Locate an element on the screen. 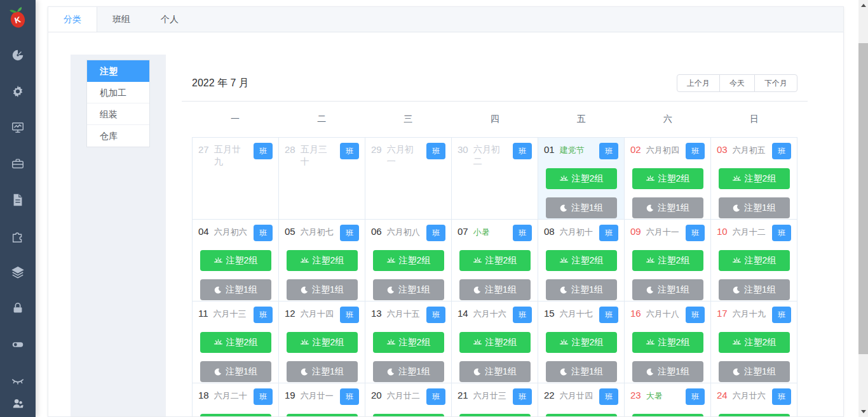  calendar-cell: 20 六月廿二 班 is located at coordinates (409, 400).